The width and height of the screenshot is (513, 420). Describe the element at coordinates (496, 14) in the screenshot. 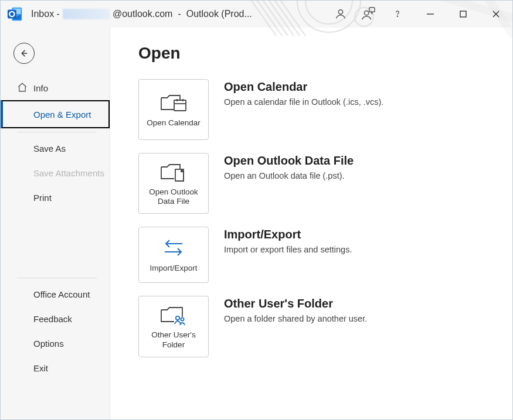

I see `close-button` at that location.